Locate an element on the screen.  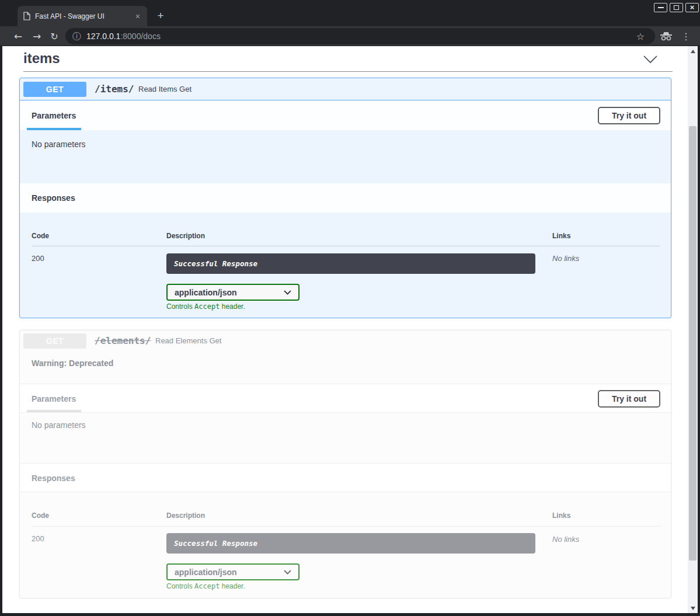
close-icon: × is located at coordinates (692, 7).